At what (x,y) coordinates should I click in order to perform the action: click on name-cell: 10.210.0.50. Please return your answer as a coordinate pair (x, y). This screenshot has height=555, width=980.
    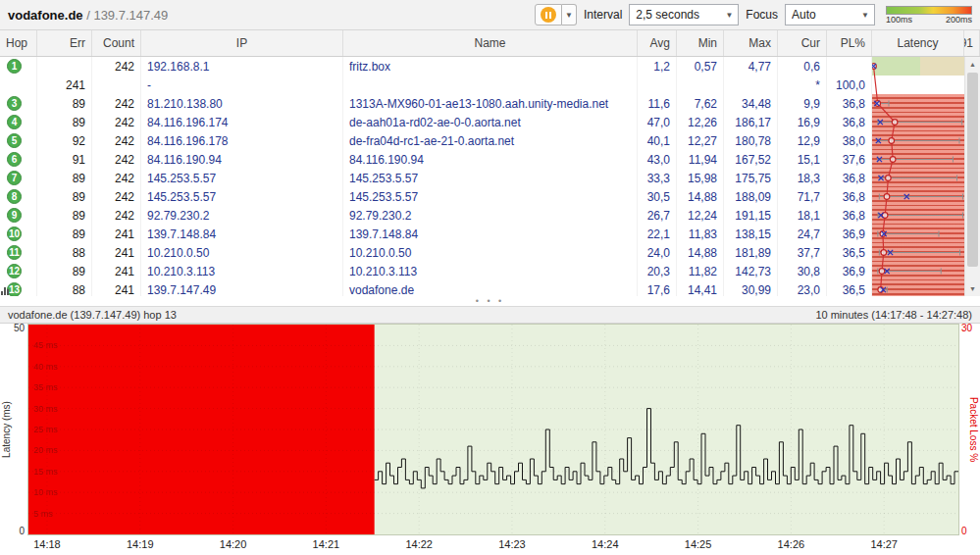
    Looking at the image, I should click on (490, 253).